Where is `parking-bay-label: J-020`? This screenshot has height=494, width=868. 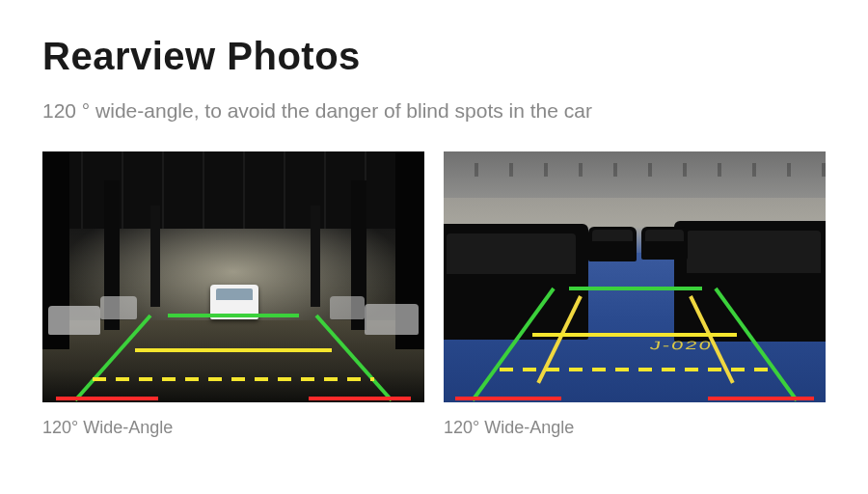 parking-bay-label: J-020 is located at coordinates (682, 345).